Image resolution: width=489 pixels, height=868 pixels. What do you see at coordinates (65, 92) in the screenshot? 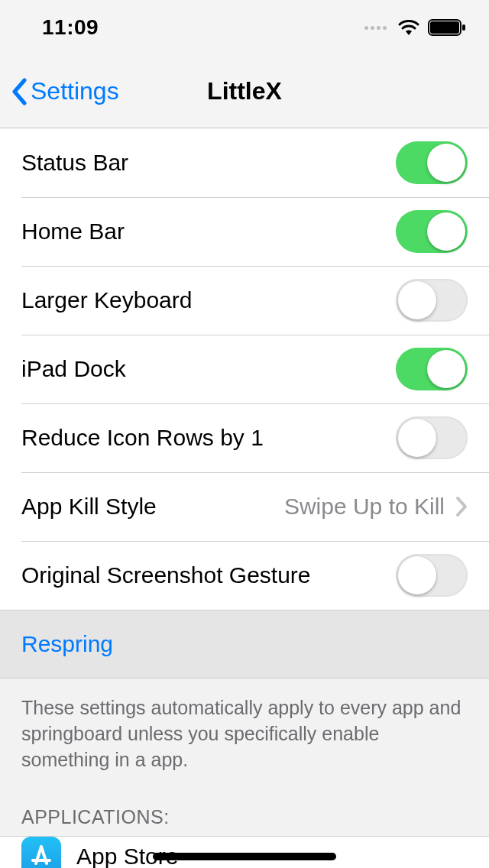
I see `back-button: Settings` at bounding box center [65, 92].